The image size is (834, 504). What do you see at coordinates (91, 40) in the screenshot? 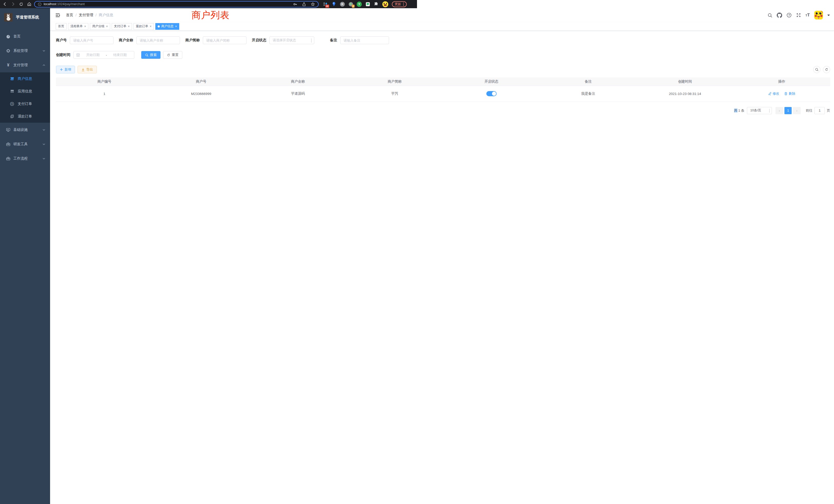
I see `merchant-no-input` at bounding box center [91, 40].